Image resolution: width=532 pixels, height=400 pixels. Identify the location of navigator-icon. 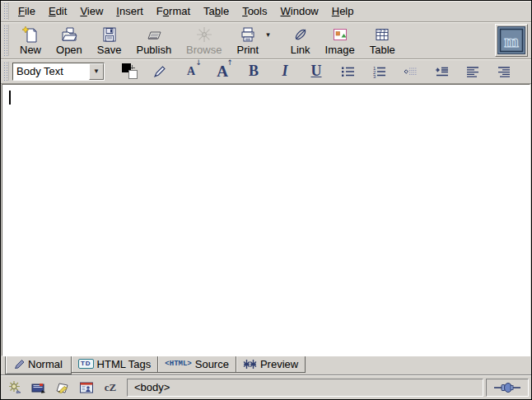
(15, 387).